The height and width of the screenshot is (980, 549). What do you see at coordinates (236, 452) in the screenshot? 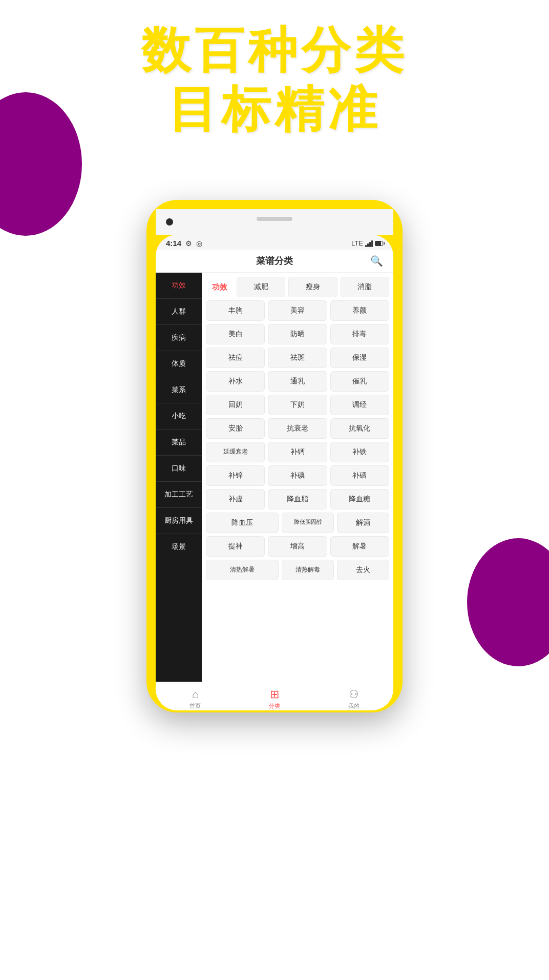
I see `tag-延缓衰老: 延缓衰老` at bounding box center [236, 452].